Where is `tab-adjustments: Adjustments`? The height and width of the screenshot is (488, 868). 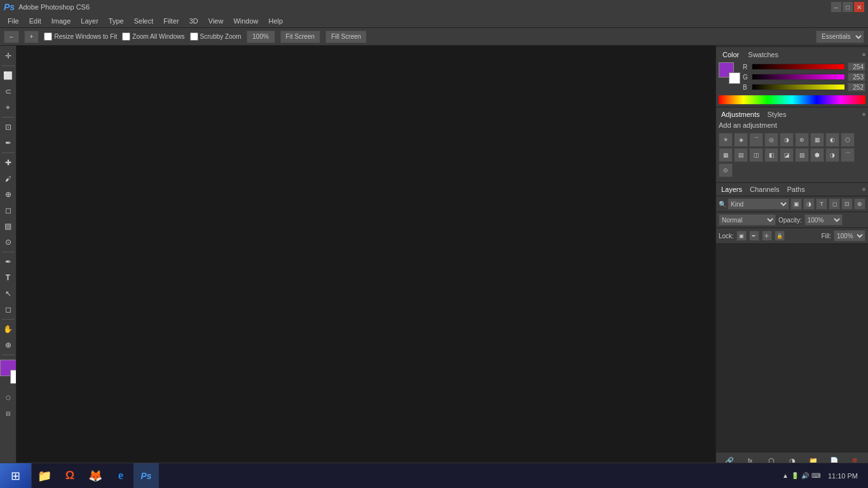 tab-adjustments: Adjustments is located at coordinates (741, 114).